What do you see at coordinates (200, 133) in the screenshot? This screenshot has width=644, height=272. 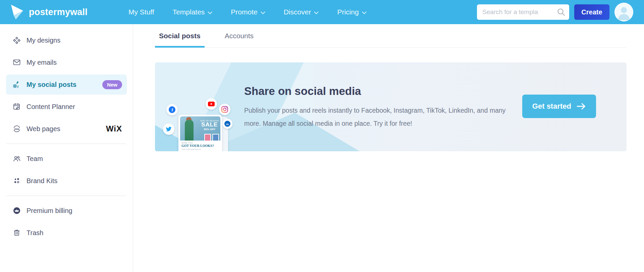 I see `poster-card: END OF SEASON SALE 50% OFF HAVE YOU GOT …` at bounding box center [200, 133].